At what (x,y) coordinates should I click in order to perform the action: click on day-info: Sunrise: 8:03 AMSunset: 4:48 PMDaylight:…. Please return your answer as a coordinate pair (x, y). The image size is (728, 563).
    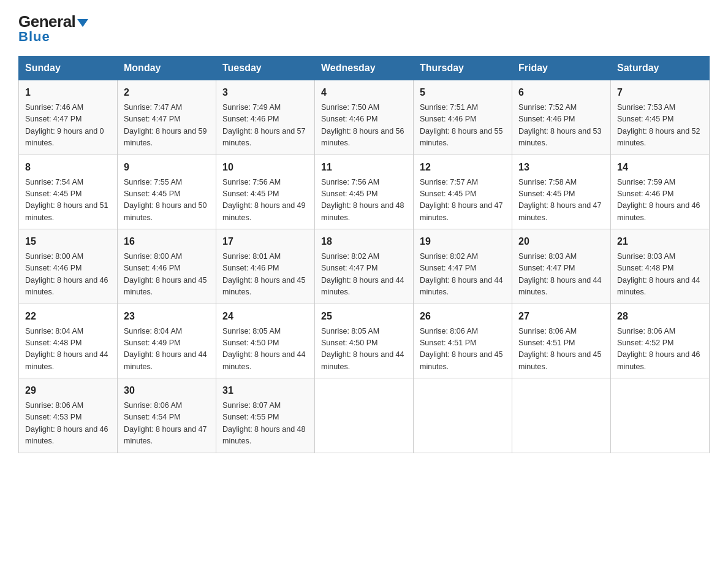
    Looking at the image, I should click on (660, 275).